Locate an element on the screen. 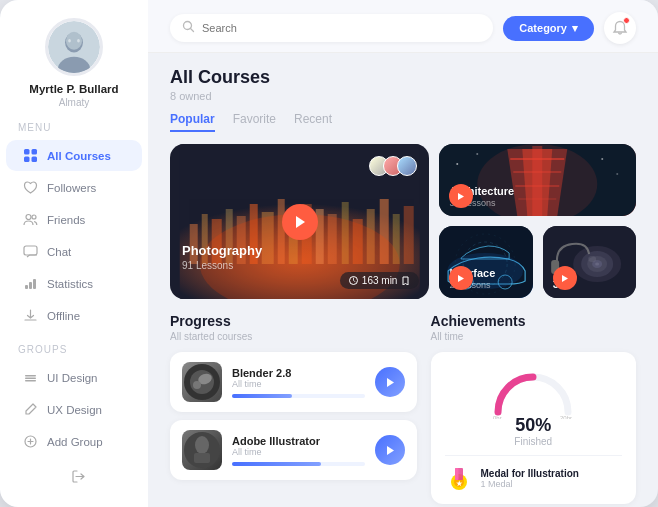  blender-name: Blender 2.8 is located at coordinates (298, 373).